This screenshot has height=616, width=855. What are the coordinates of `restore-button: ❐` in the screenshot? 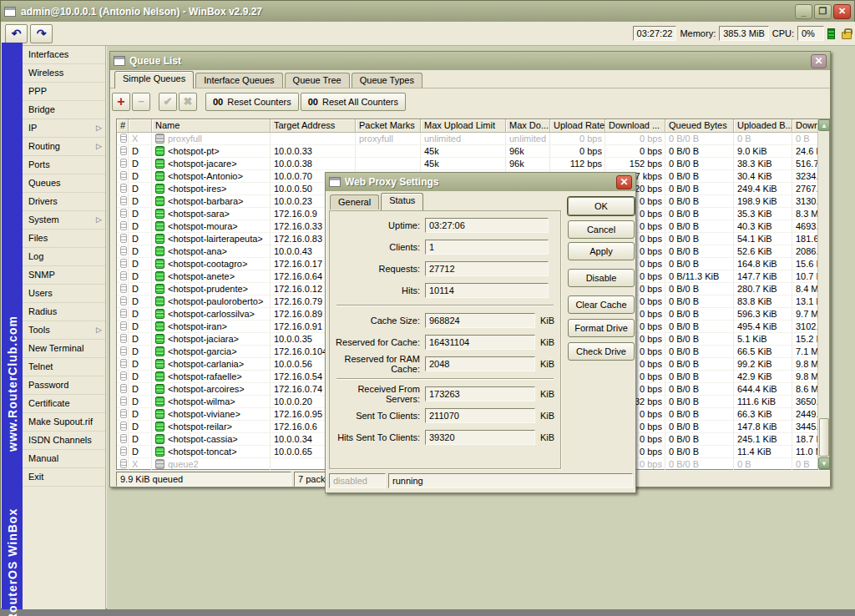 It's located at (823, 12).